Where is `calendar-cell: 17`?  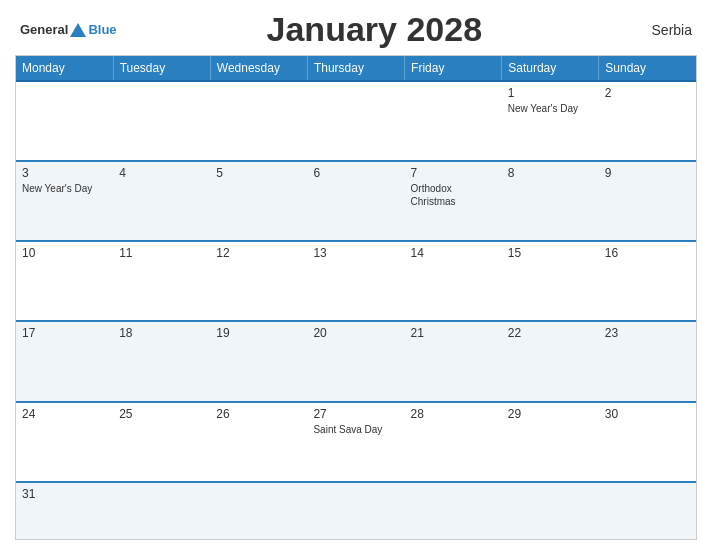 calendar-cell: 17 is located at coordinates (64, 361).